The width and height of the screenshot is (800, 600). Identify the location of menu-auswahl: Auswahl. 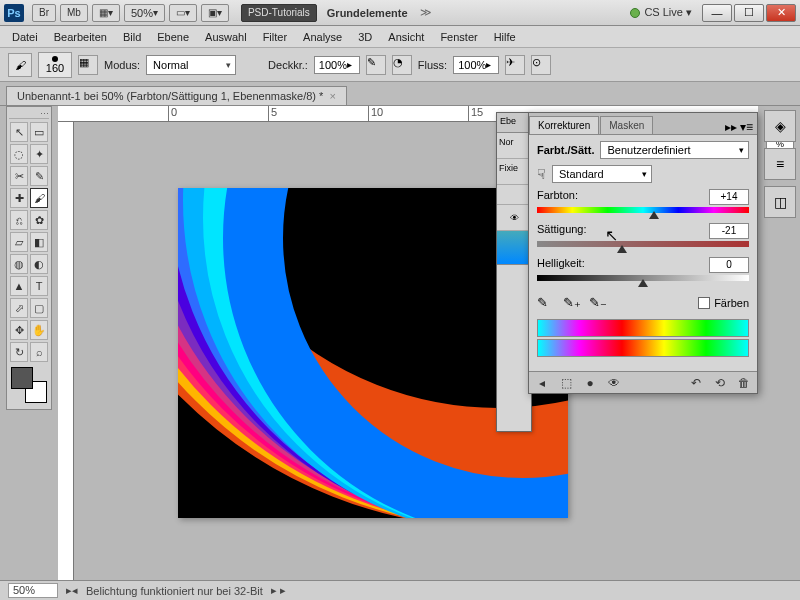
(226, 37).